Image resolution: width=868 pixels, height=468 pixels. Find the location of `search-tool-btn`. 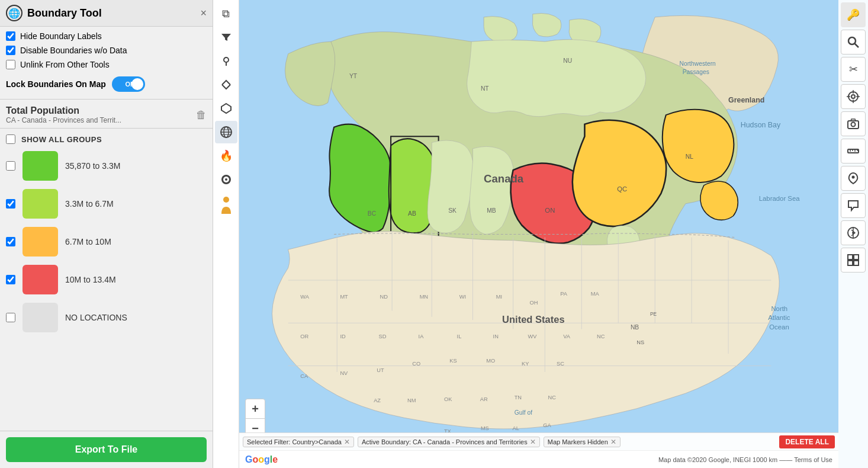

search-tool-btn is located at coordinates (853, 42).